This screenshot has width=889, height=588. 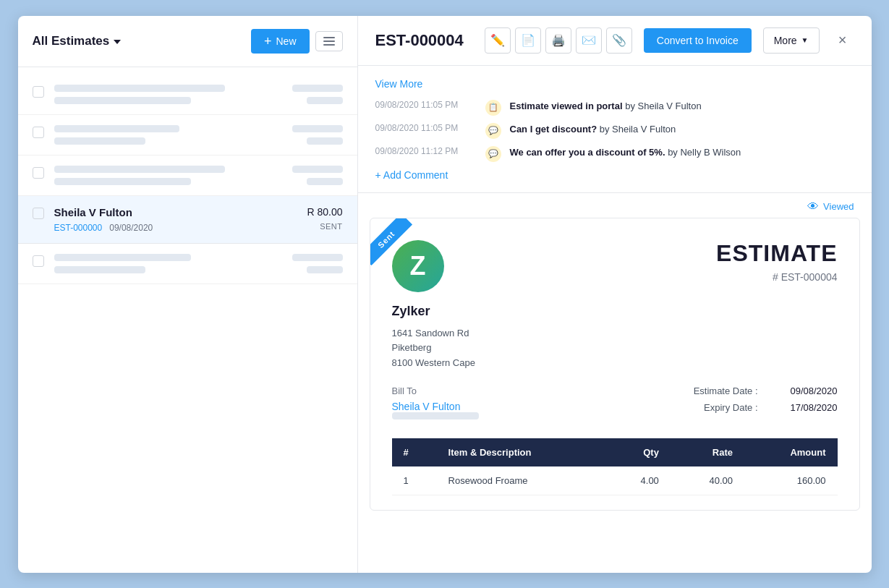 I want to click on col-rate: Rate, so click(x=707, y=453).